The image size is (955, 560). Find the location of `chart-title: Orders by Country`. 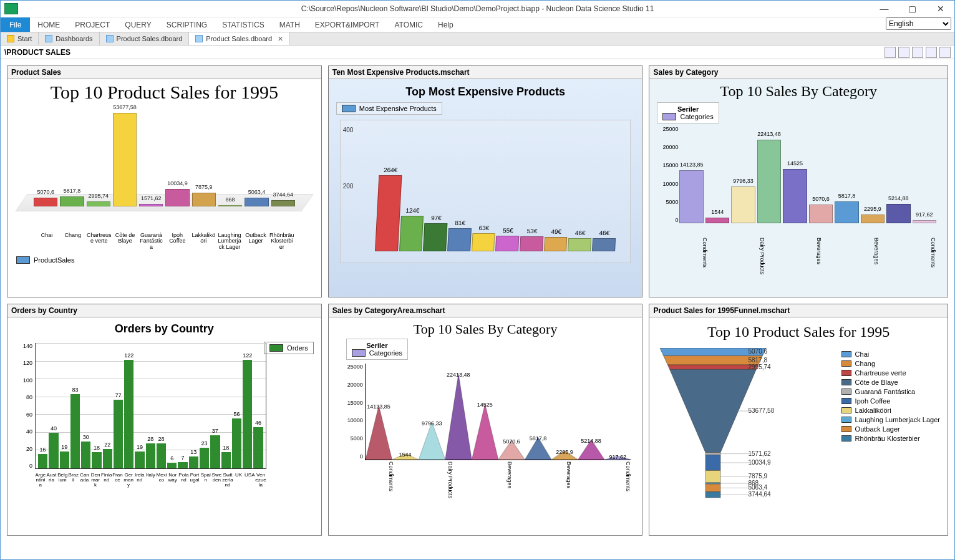

chart-title: Orders by Country is located at coordinates (165, 329).